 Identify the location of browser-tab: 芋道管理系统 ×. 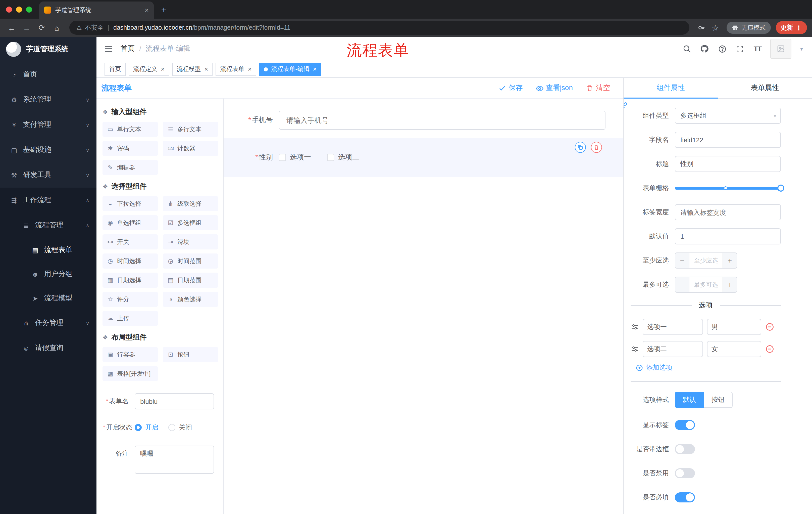
(96, 10).